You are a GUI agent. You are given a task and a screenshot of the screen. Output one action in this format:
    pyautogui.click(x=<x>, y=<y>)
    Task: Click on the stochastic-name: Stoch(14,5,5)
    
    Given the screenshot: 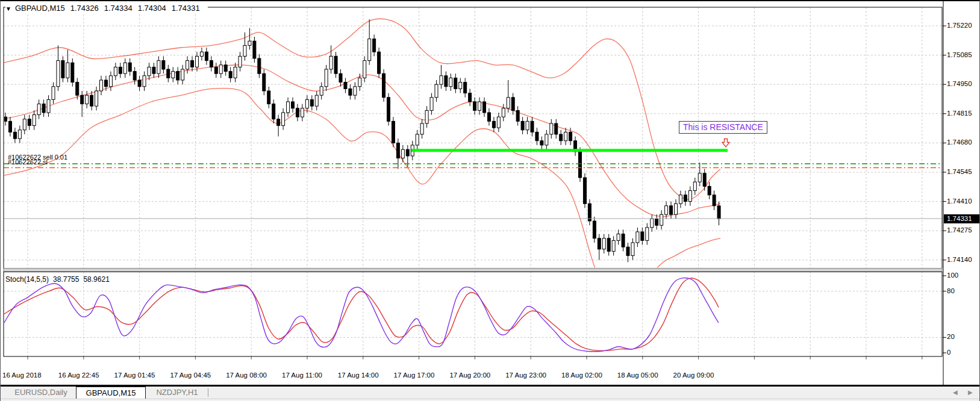 What is the action you would take?
    pyautogui.click(x=27, y=279)
    